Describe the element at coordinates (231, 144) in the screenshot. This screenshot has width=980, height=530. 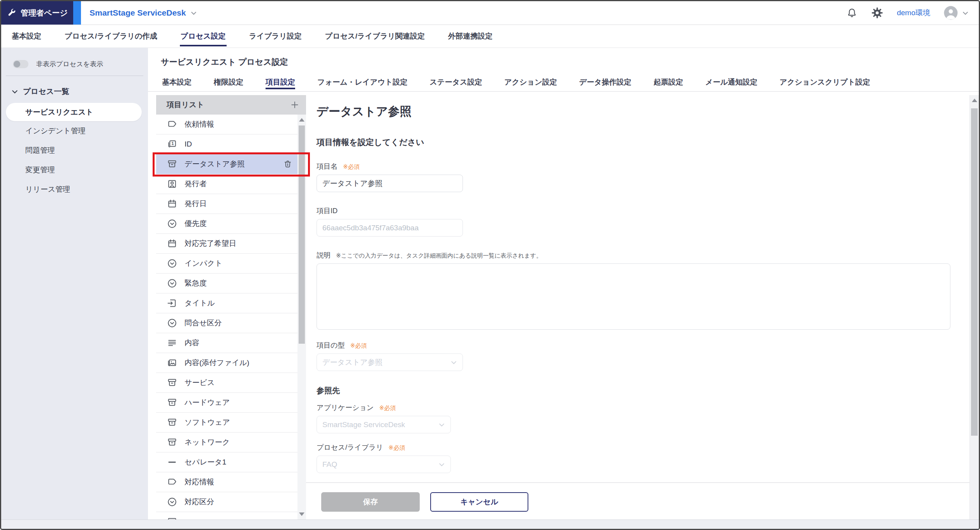
I see `item-list-row: 1ID` at that location.